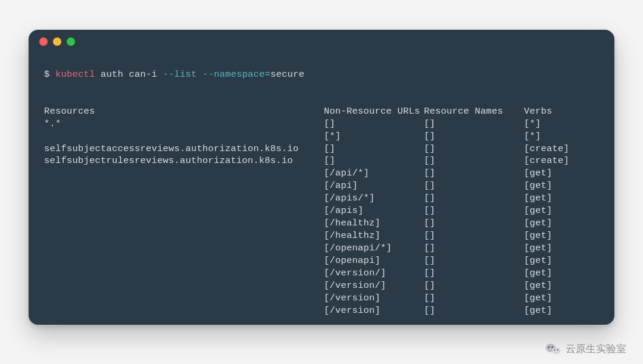 Image resolution: width=643 pixels, height=364 pixels. Describe the element at coordinates (374, 174) in the screenshot. I see `cell-non-resource-urls: [/api/*]` at that location.